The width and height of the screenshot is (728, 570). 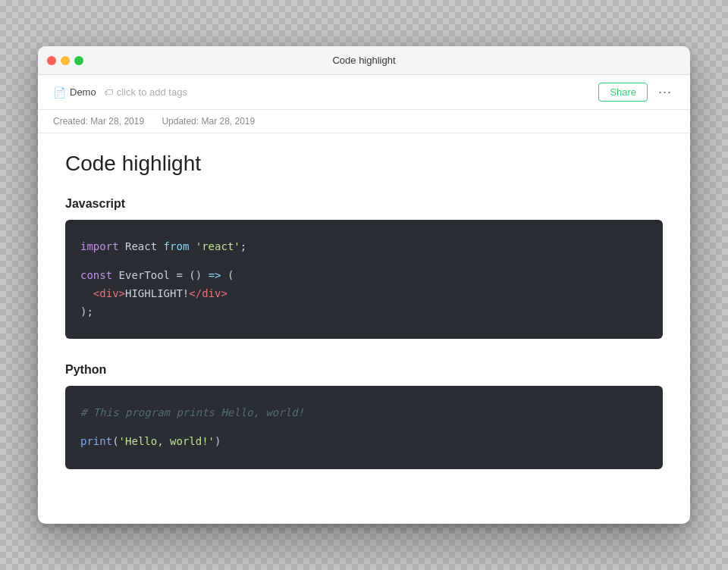 What do you see at coordinates (364, 92) in the screenshot?
I see `toolbar: 📄 Demo 🏷 click to add tags Share ···` at bounding box center [364, 92].